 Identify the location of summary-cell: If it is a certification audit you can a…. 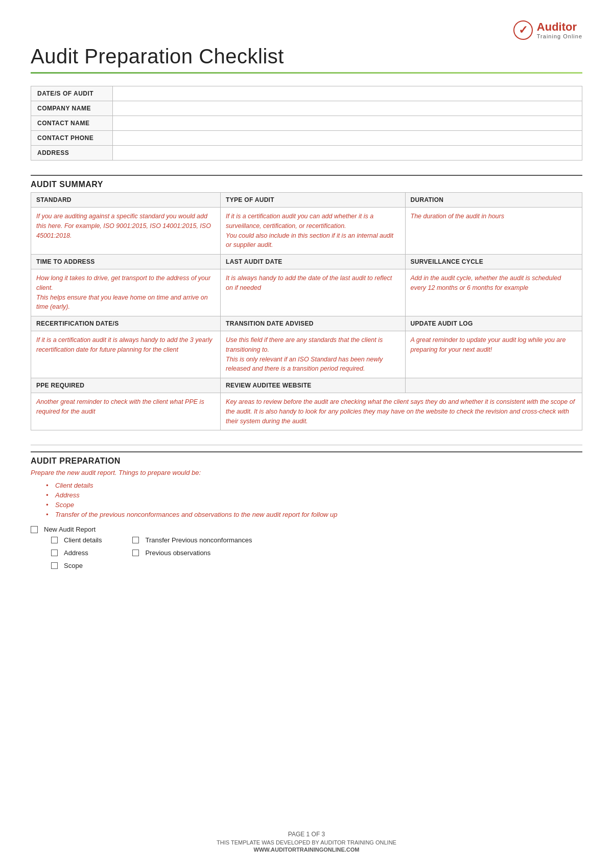
(313, 231).